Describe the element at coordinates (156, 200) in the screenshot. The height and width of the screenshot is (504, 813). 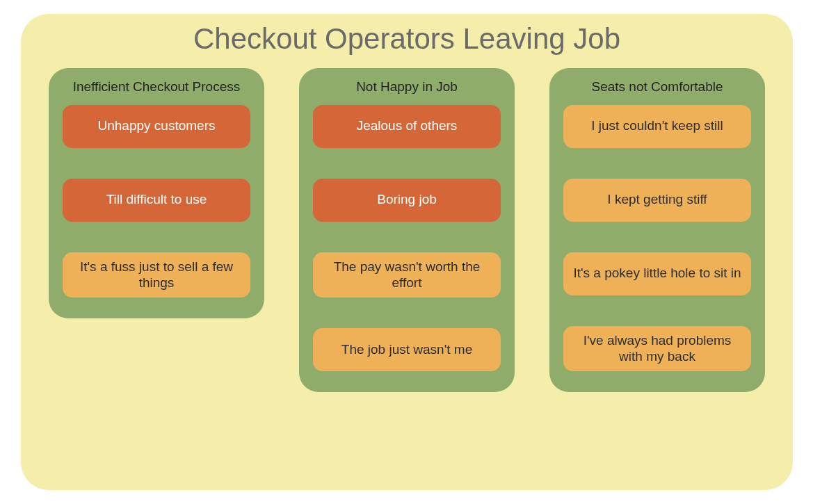
I see `affinity-card: Till difficult to use` at that location.